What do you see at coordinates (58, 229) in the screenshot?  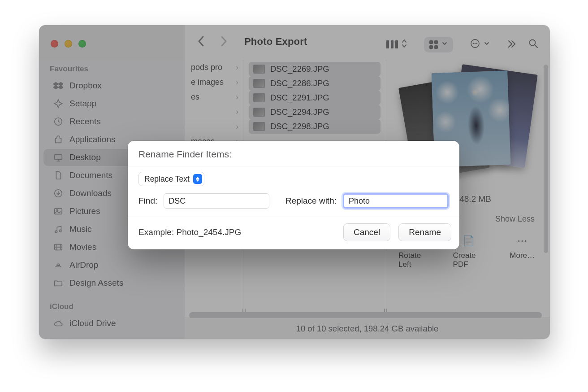 I see `music-icon` at bounding box center [58, 229].